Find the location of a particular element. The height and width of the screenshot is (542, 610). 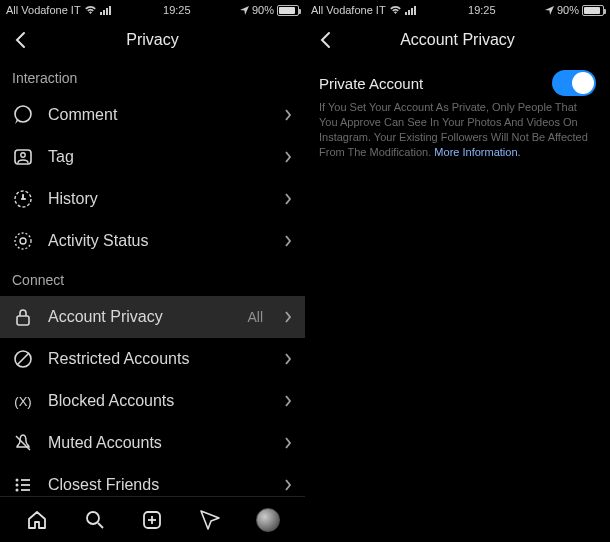

page-title: Privacy is located at coordinates (152, 40).